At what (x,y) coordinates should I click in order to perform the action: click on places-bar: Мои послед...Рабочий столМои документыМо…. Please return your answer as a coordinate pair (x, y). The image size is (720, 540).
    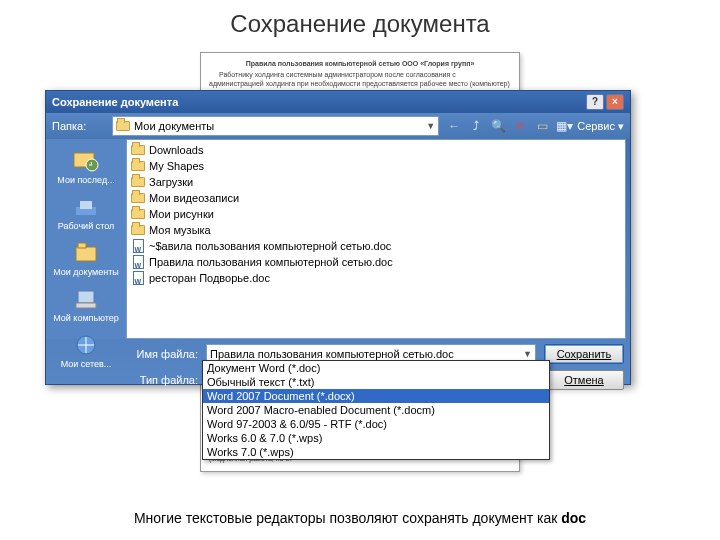
    Looking at the image, I should click on (86, 239).